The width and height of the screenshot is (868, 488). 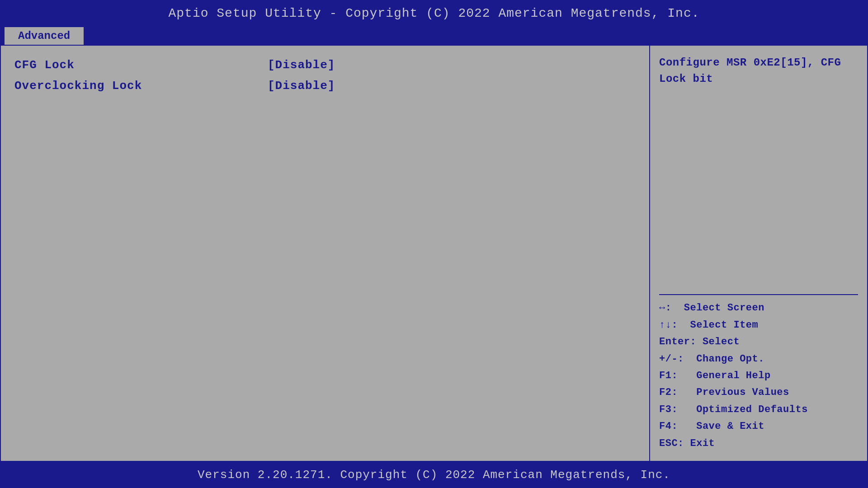 I want to click on table-row: Overclocking Lock [Disable], so click(x=325, y=86).